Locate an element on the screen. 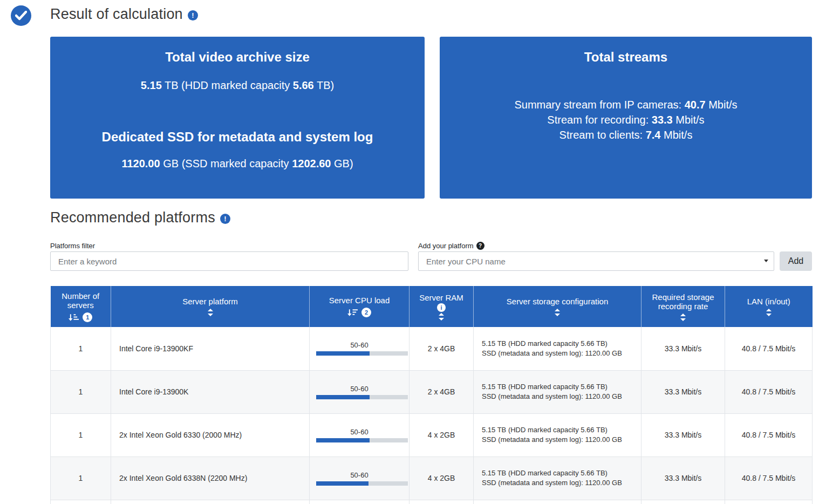 This screenshot has width=819, height=504. col-header-server-ram: Server RAM i is located at coordinates (441, 307).